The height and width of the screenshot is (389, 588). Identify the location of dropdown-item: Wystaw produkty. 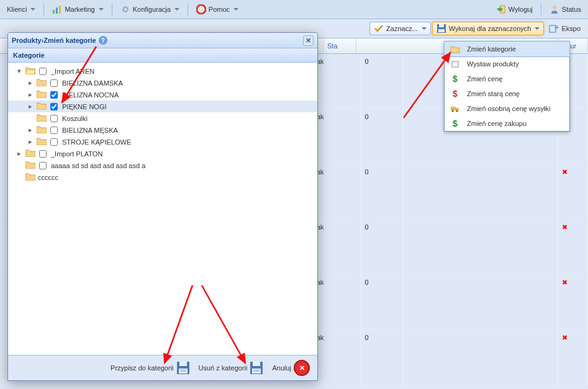
(507, 64).